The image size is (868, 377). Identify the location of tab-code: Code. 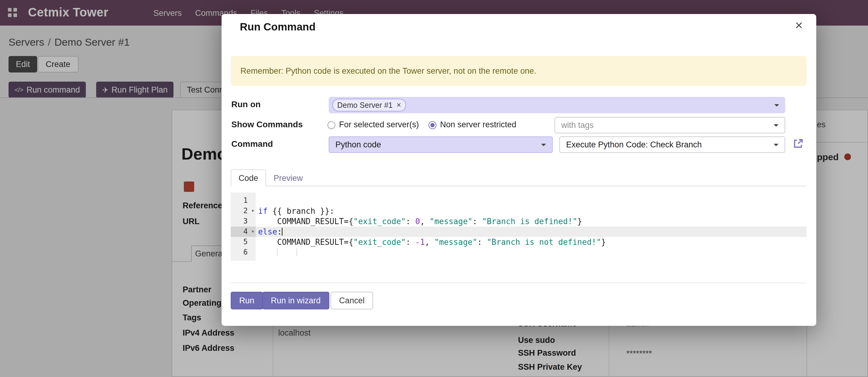
(248, 178).